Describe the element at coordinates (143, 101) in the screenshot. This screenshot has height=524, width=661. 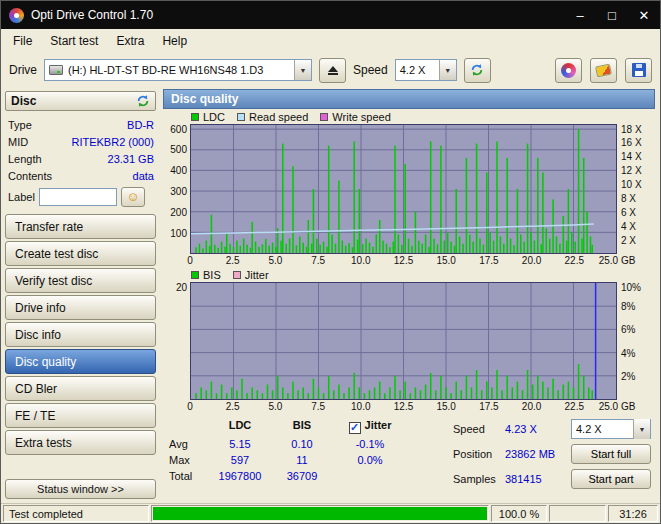
I see `refresh-disc-icon` at that location.